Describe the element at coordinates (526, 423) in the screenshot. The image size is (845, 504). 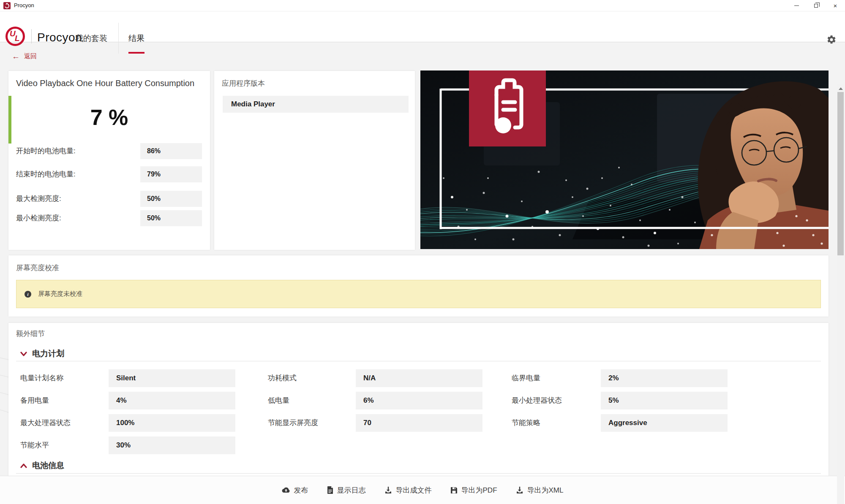
I see `power-plan-field-label: 节能策略` at that location.